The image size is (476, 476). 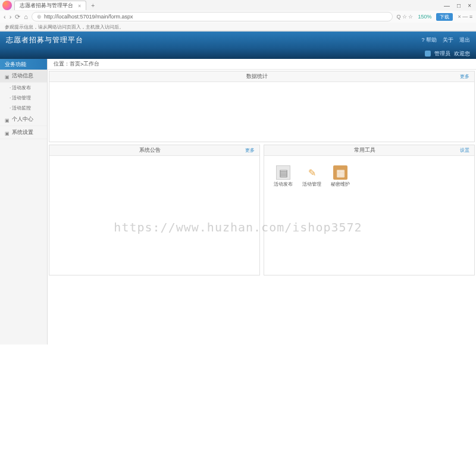 What do you see at coordinates (75, 64) in the screenshot?
I see `breadcrumb-home: 首页` at bounding box center [75, 64].